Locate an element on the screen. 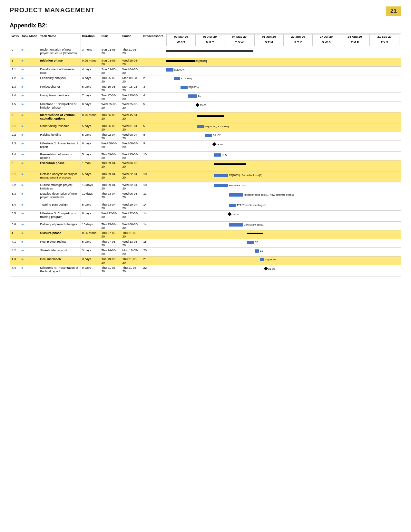 This screenshot has height=532, width=411. task-name-cell: Stakeholder sign off is located at coordinates (60, 252).